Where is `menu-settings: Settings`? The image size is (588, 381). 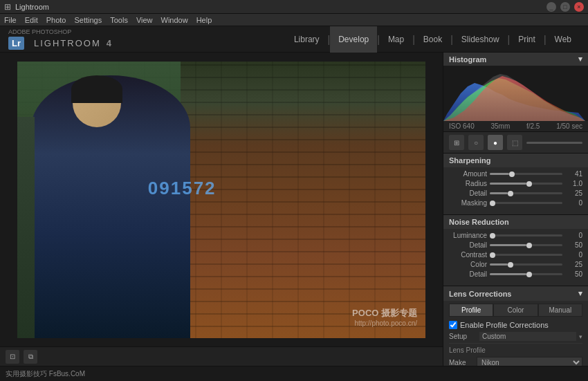 menu-settings: Settings is located at coordinates (88, 20).